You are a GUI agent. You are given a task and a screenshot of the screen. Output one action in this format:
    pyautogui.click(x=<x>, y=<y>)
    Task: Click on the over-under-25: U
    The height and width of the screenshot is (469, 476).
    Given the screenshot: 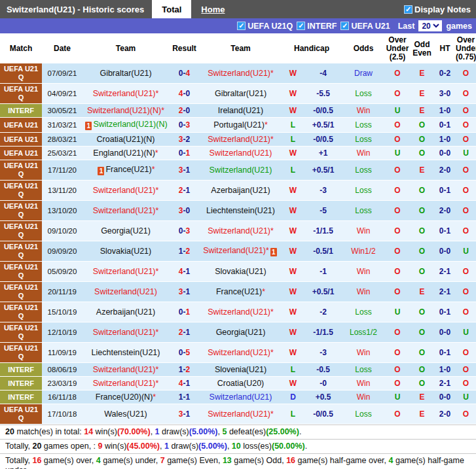 What is the action you would take?
    pyautogui.click(x=397, y=153)
    